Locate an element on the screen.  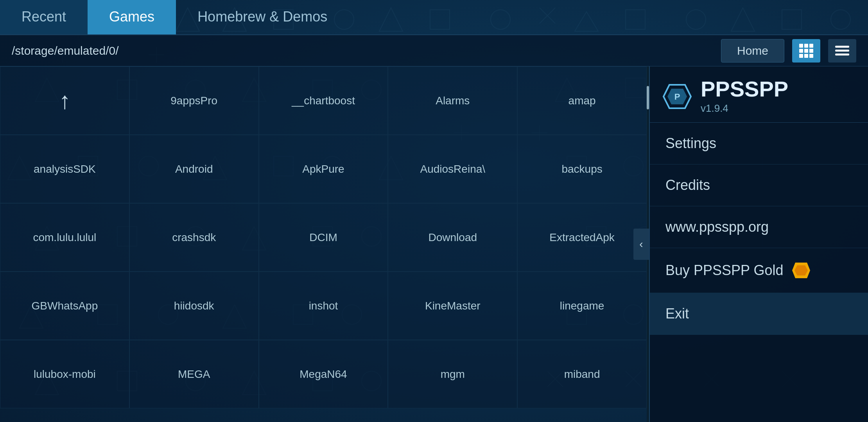
svg-text: P is located at coordinates (677, 97).